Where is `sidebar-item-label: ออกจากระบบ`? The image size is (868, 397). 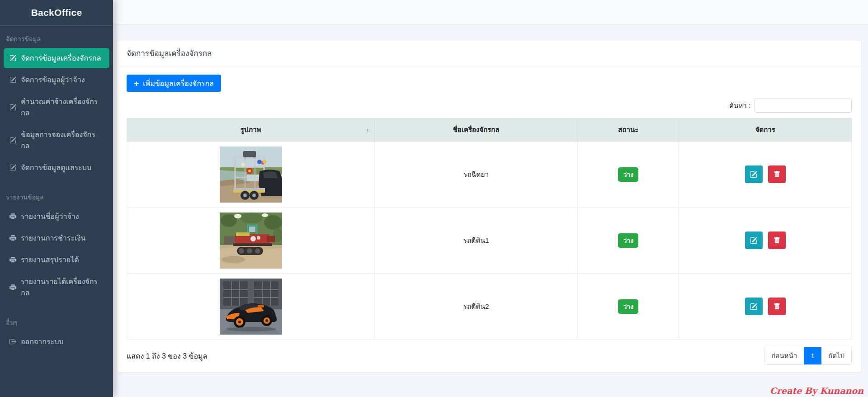
sidebar-item-label: ออกจากระบบ is located at coordinates (42, 342).